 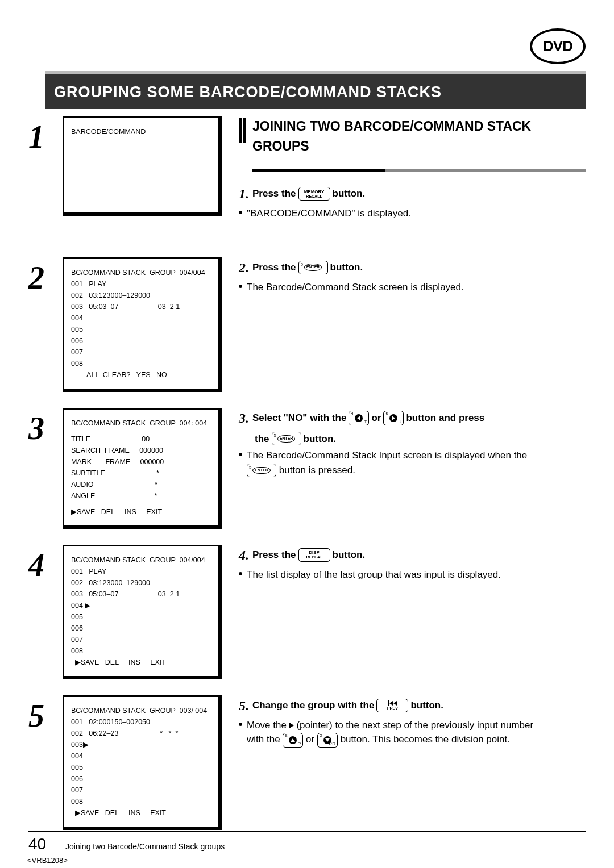 I want to click on i5-bullet-d: or, so click(x=310, y=740).